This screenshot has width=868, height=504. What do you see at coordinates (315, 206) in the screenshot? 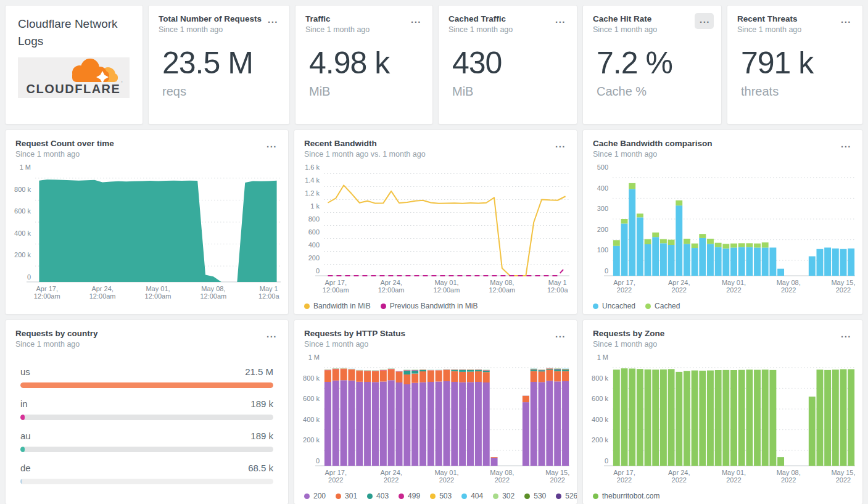
I see `svg-text: 1 k` at bounding box center [315, 206].